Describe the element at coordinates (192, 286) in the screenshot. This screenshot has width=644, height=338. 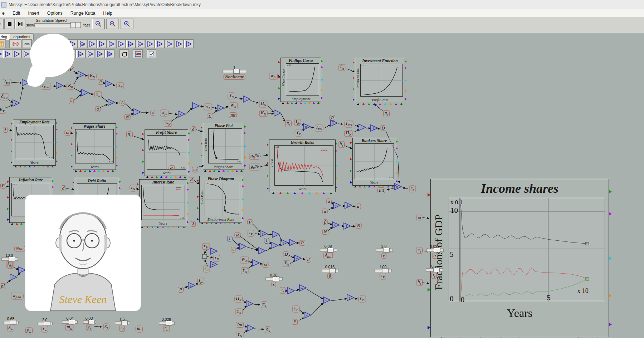
I see `op-node-s: s` at that location.